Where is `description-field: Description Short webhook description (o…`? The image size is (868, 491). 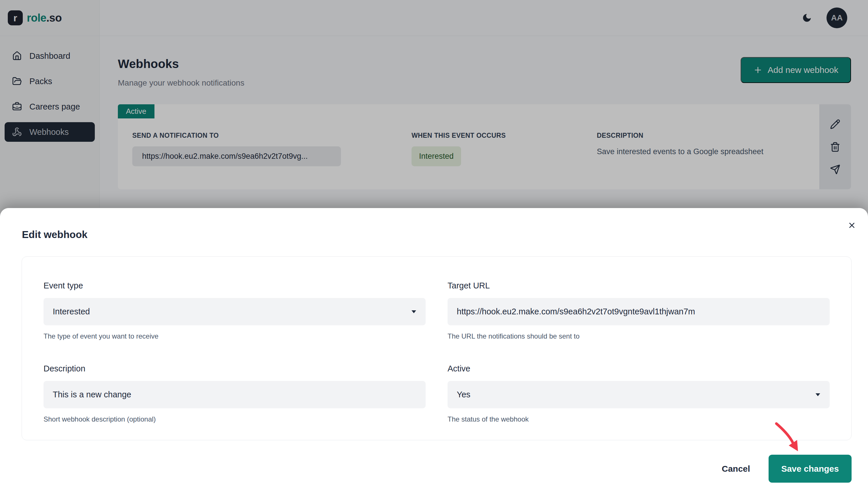 description-field: Description Short webhook description (o… is located at coordinates (235, 394).